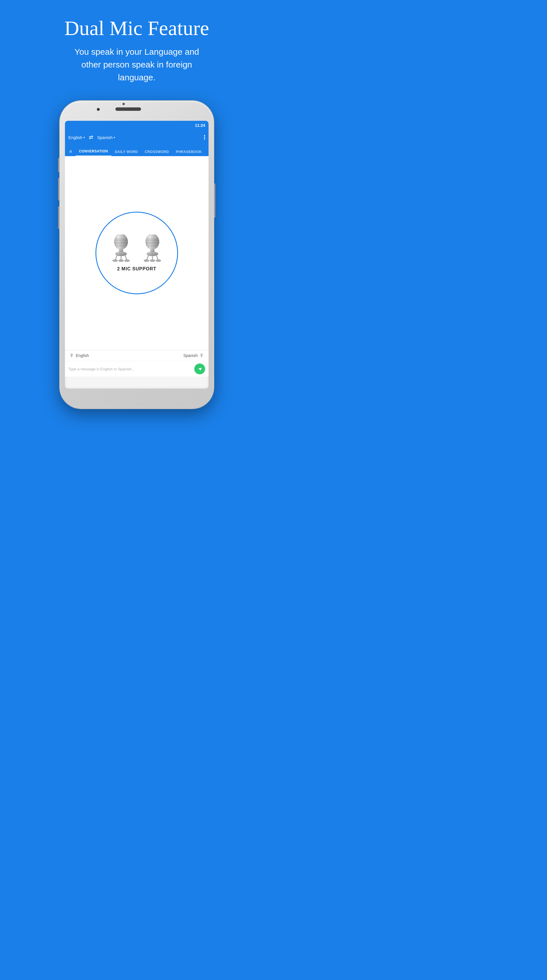 This screenshot has height=980, width=547. Describe the element at coordinates (77, 138) in the screenshot. I see `source-language-selector: English ▾` at that location.